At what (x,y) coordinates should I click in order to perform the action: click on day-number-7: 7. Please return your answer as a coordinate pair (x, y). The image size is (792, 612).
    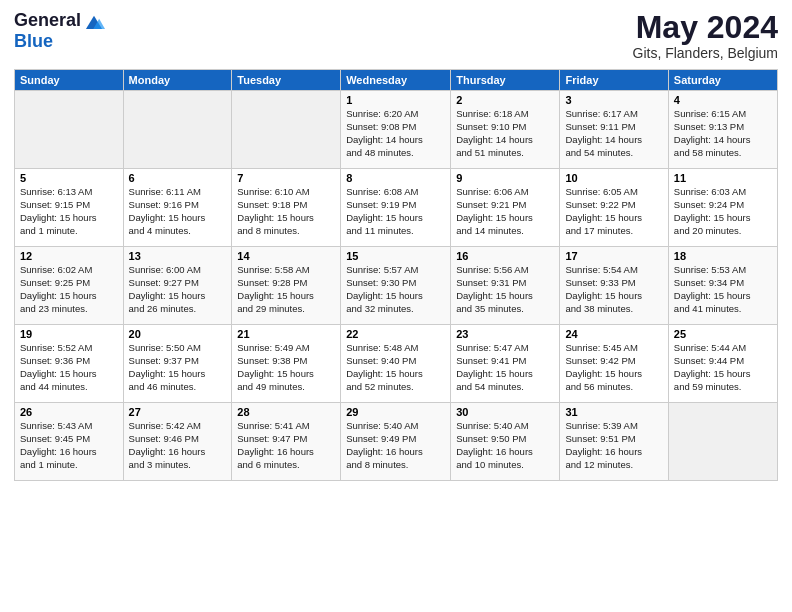
    Looking at the image, I should click on (286, 178).